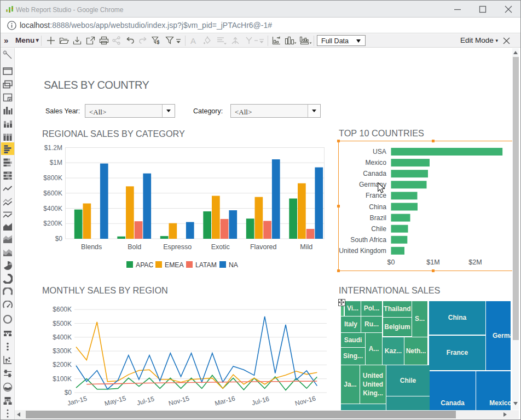 This screenshot has width=521, height=420. I want to click on svg-text: Jan-15, so click(77, 401).